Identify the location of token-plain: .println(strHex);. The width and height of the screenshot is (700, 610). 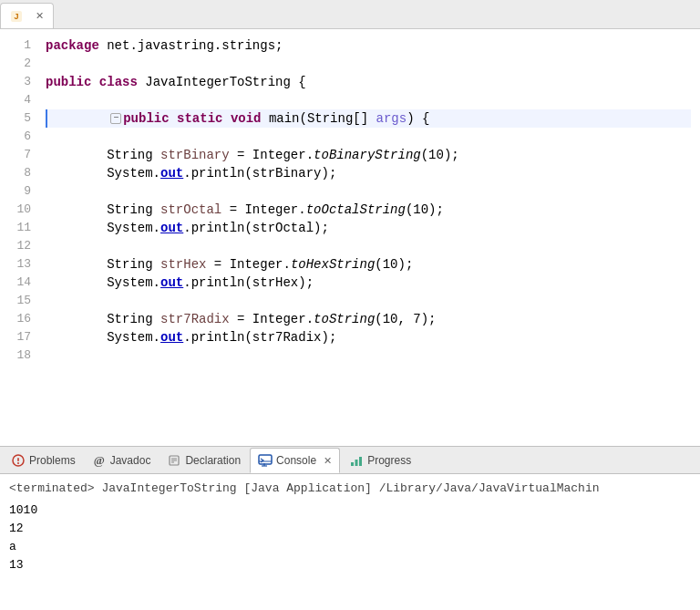
(248, 283).